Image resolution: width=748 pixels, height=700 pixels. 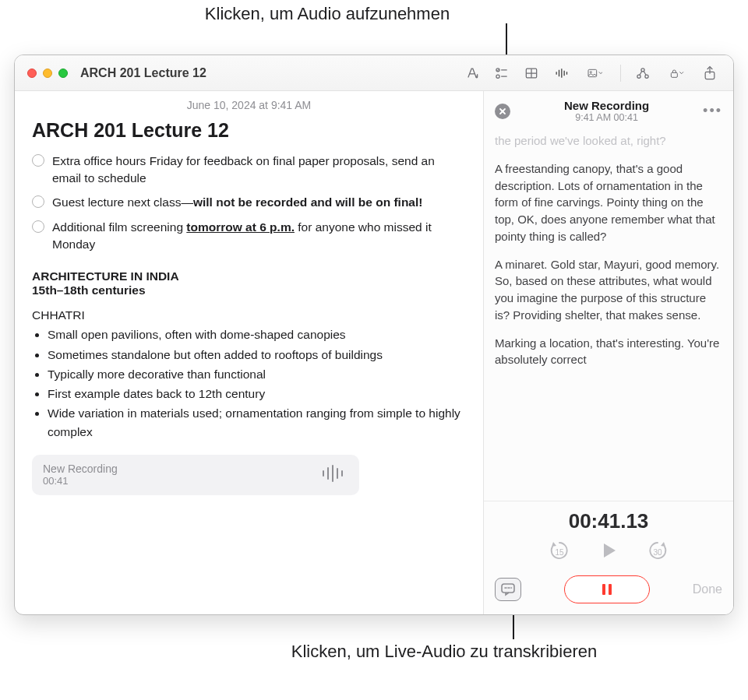 I want to click on media-button, so click(x=595, y=73).